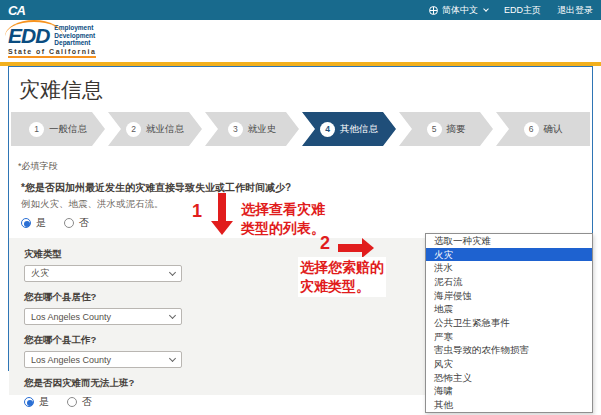 This screenshot has height=415, width=601. Describe the element at coordinates (69, 223) in the screenshot. I see `radio-no-dot` at that location.